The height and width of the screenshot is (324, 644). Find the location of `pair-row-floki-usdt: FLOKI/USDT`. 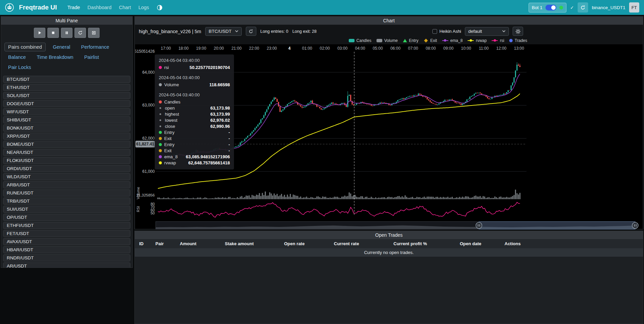

pair-row-floki-usdt: FLOKI/USDT is located at coordinates (67, 160).